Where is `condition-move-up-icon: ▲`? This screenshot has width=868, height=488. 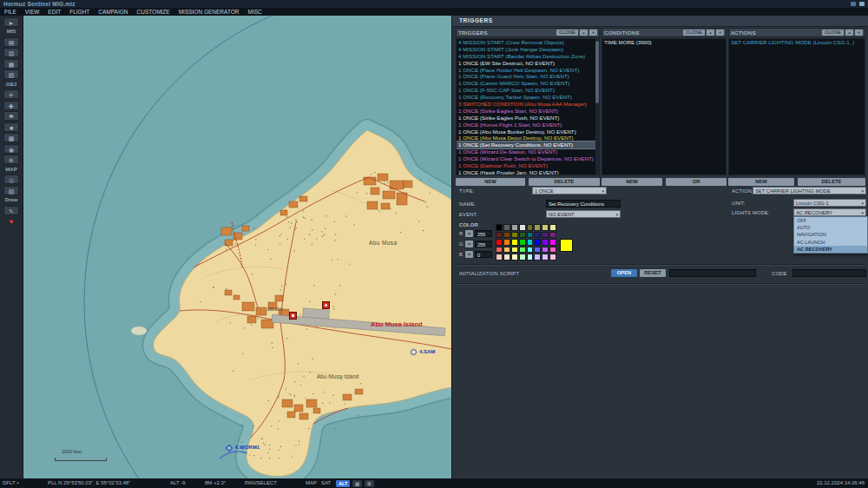
condition-move-up-icon: ▲ is located at coordinates (710, 33).